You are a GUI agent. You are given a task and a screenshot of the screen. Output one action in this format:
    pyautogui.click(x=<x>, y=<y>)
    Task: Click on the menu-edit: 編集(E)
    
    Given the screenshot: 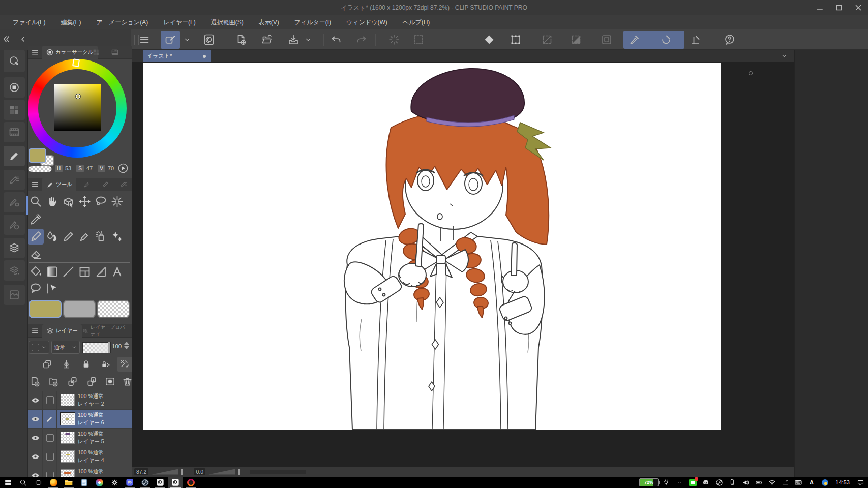 What is the action you would take?
    pyautogui.click(x=71, y=22)
    